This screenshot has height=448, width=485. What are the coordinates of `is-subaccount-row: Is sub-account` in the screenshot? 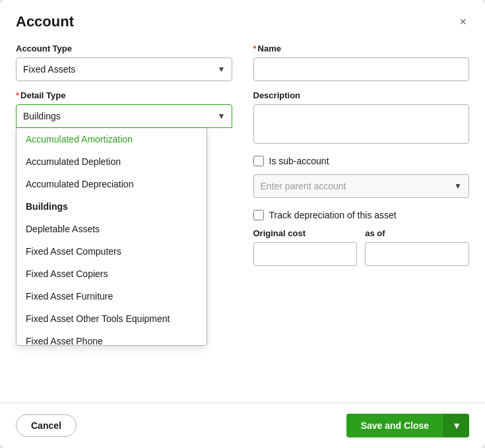 It's located at (362, 161).